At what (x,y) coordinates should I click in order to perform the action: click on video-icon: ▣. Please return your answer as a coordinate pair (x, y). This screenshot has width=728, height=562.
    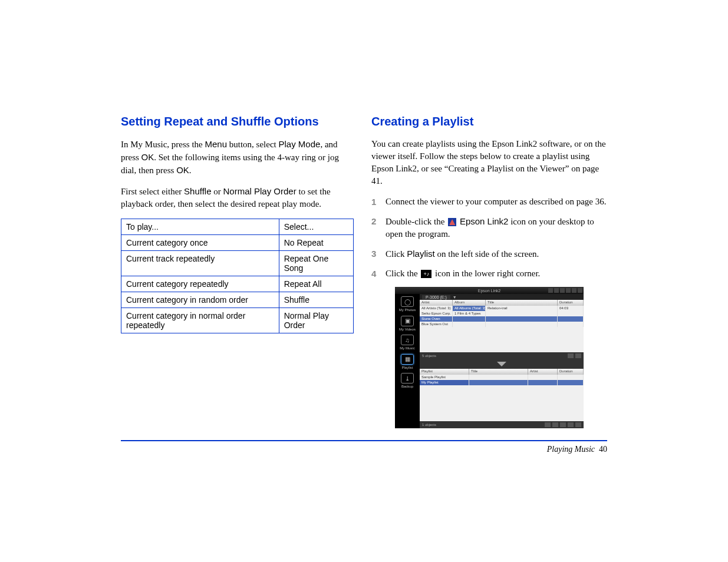
    Looking at the image, I should click on (407, 321).